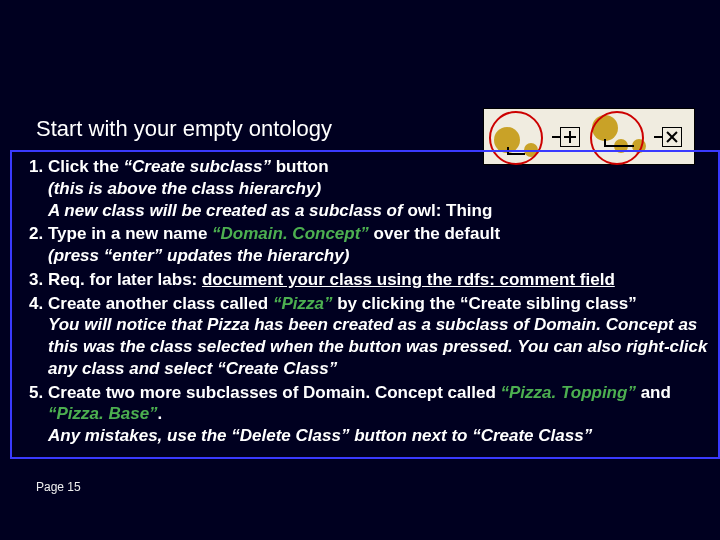 This screenshot has width=720, height=540. Describe the element at coordinates (380, 189) in the screenshot. I see `step-sub: (this is above the class hierarchy)` at that location.